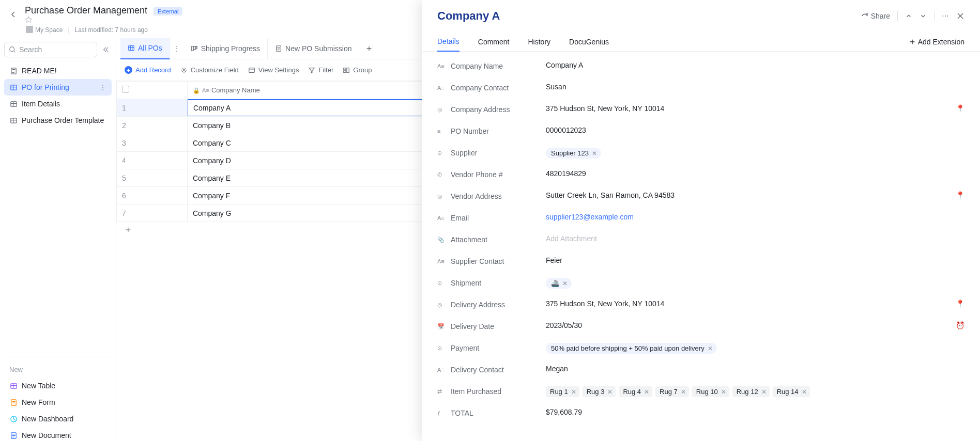 This screenshot has height=441, width=980. Describe the element at coordinates (152, 125) in the screenshot. I see `row-number: 2` at that location.